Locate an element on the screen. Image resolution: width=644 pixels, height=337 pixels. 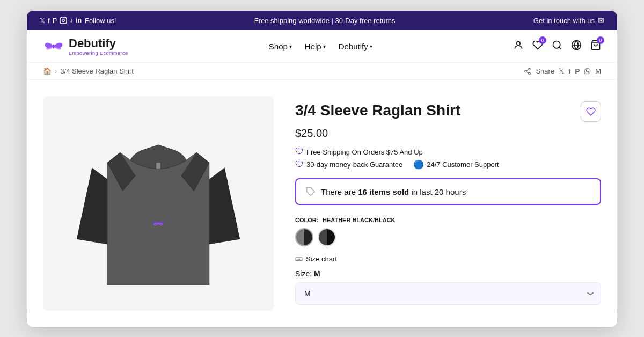
debutify-chevron-icon: ▾ is located at coordinates (371, 46).